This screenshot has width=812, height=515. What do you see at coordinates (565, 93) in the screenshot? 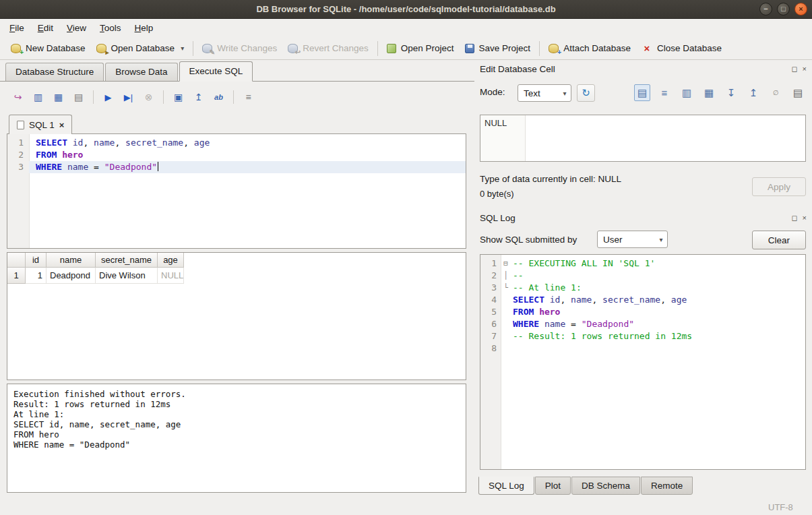
I see `chevron-down-icon: ▾` at bounding box center [565, 93].